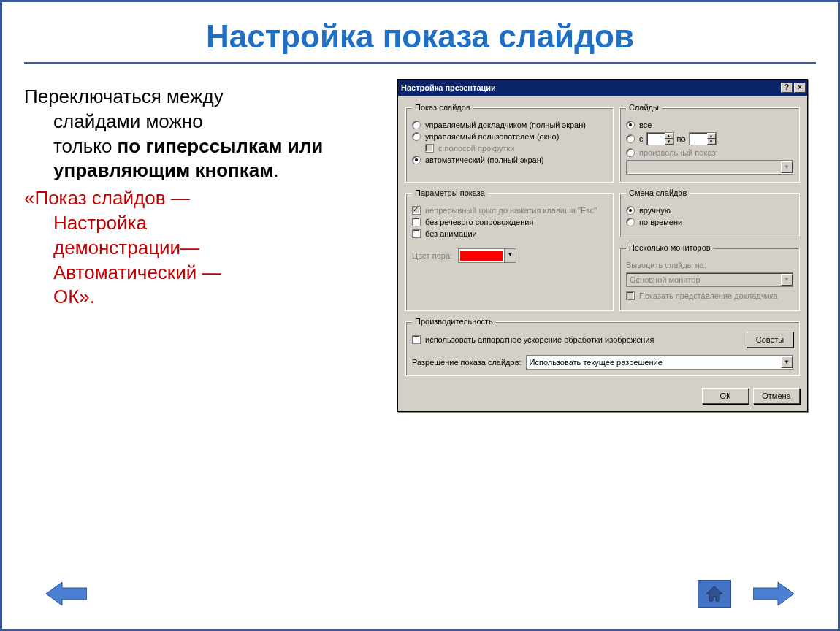  What do you see at coordinates (714, 594) in the screenshot?
I see `home-icon` at bounding box center [714, 594].